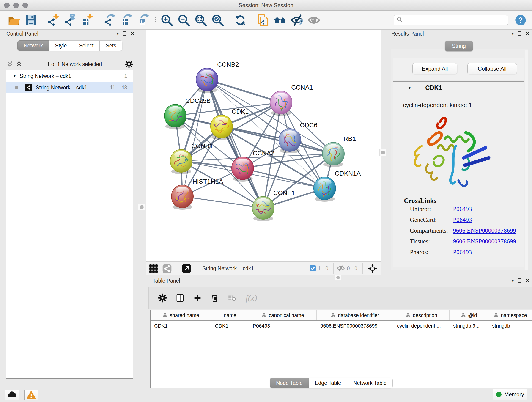  I want to click on tab-select: Select, so click(87, 46).